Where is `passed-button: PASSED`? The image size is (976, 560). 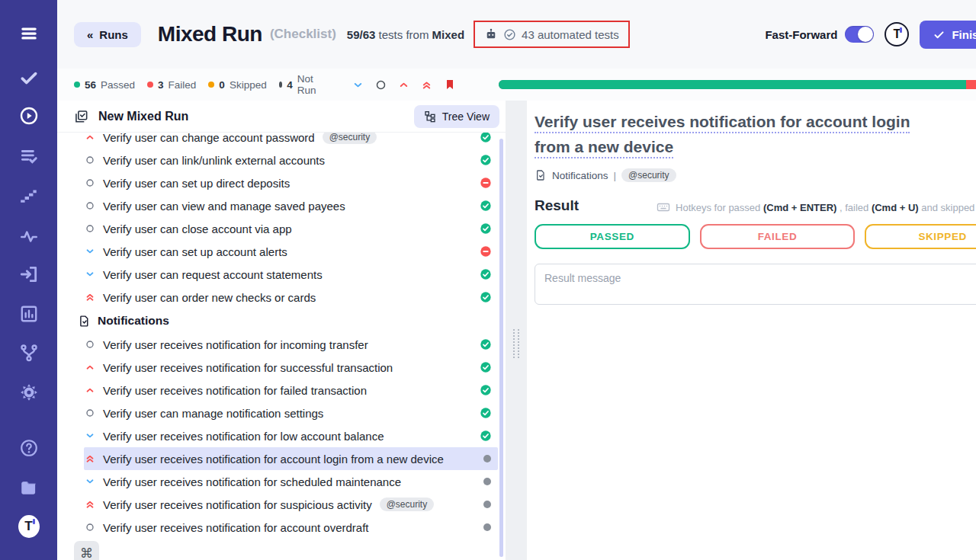 passed-button: PASSED is located at coordinates (612, 236).